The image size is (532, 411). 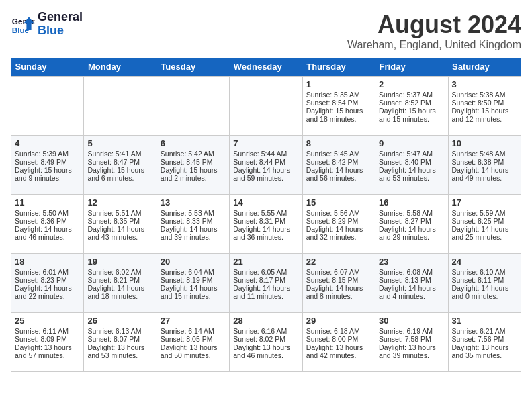 I want to click on day-info: Sunrise: 6:01 AM, so click(x=47, y=272).